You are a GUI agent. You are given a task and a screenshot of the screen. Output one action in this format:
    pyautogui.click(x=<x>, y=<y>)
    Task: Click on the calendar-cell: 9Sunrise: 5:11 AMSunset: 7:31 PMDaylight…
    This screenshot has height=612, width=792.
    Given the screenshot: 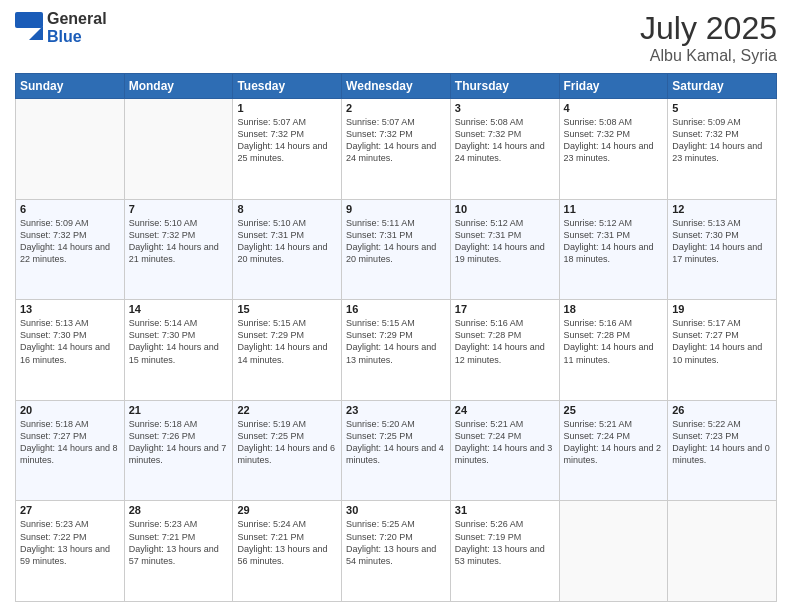 What is the action you would take?
    pyautogui.click(x=396, y=250)
    